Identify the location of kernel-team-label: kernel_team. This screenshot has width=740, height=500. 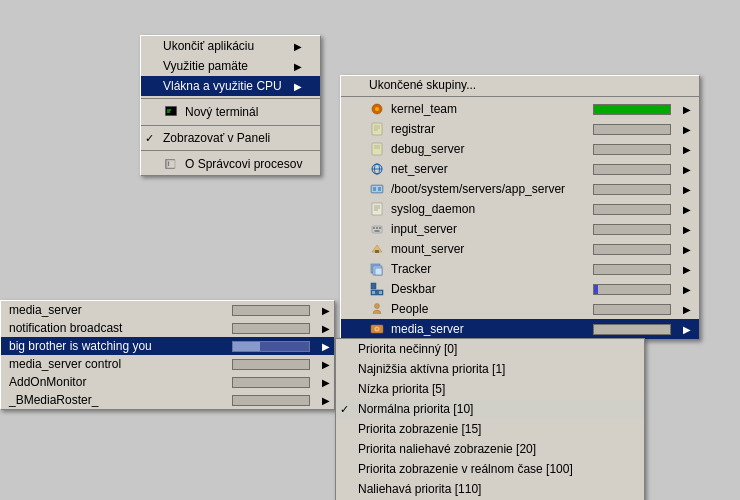
(492, 109).